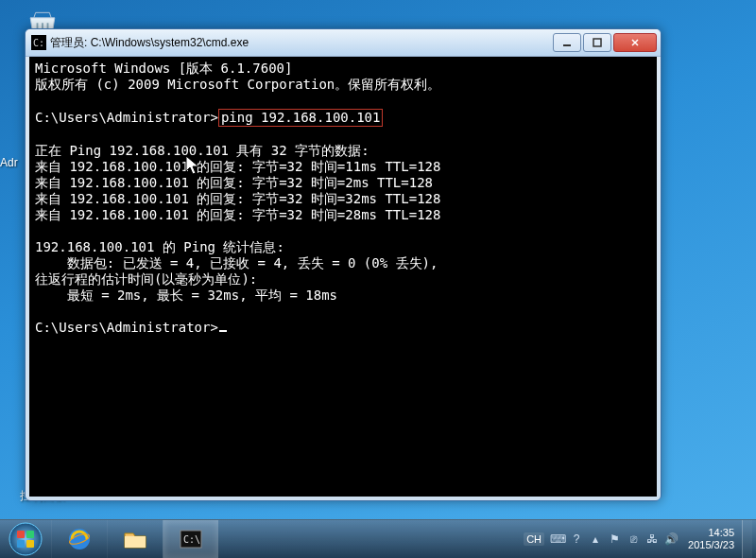 This screenshot has width=756, height=558. I want to click on tray-chevron-icon: ▴, so click(595, 539).